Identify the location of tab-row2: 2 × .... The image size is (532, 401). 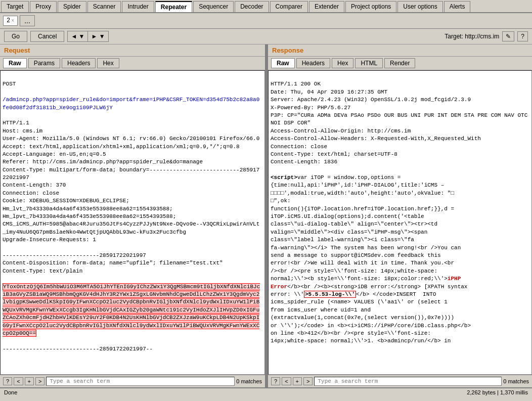
(266, 21).